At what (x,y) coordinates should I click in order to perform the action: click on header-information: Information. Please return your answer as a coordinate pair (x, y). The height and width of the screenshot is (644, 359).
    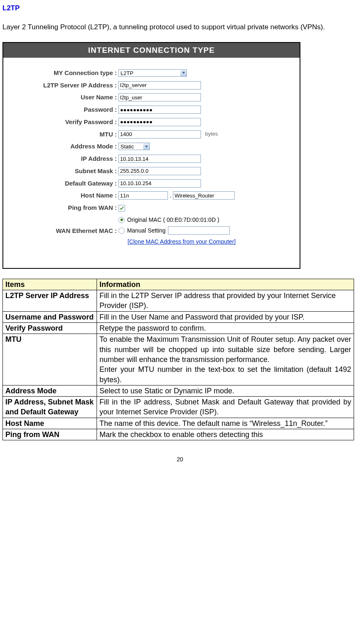
    Looking at the image, I should click on (225, 284).